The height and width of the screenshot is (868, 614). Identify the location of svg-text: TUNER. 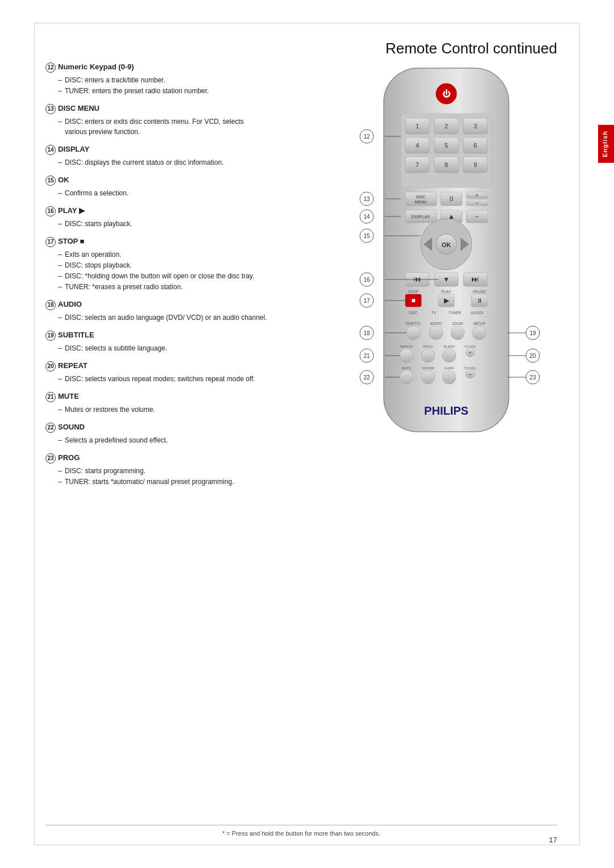
(455, 312).